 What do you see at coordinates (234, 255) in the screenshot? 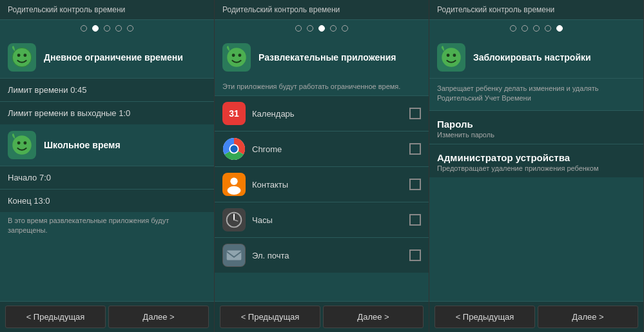
I see `email-icon` at bounding box center [234, 255].